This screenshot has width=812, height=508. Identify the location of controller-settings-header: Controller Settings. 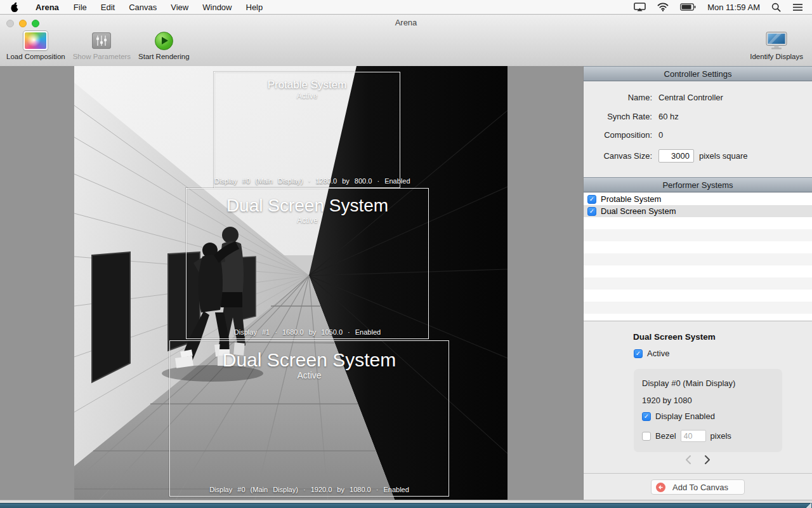
(698, 74).